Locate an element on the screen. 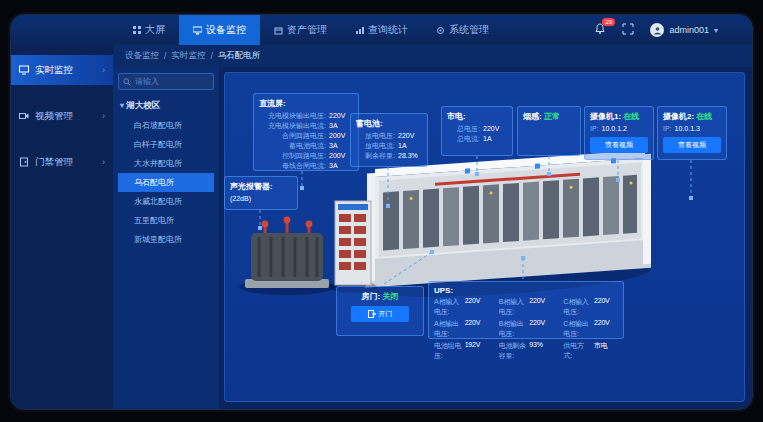  fullscreen-icon is located at coordinates (629, 30).